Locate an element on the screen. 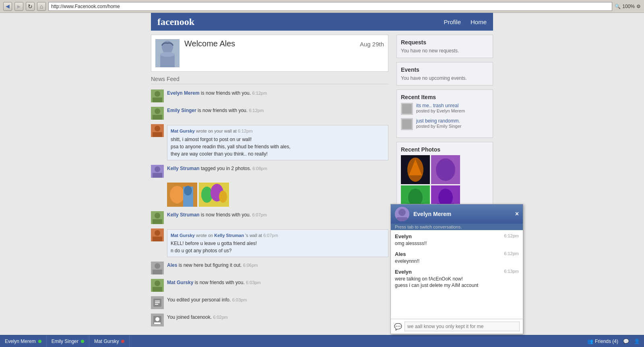  recent-item-info: its me.. trash unreal posted by Evelyn M… is located at coordinates (440, 108).